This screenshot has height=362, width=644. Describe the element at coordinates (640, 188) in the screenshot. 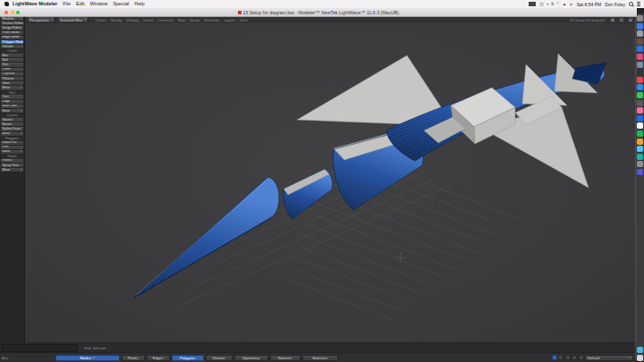

I see `macos-dock` at that location.